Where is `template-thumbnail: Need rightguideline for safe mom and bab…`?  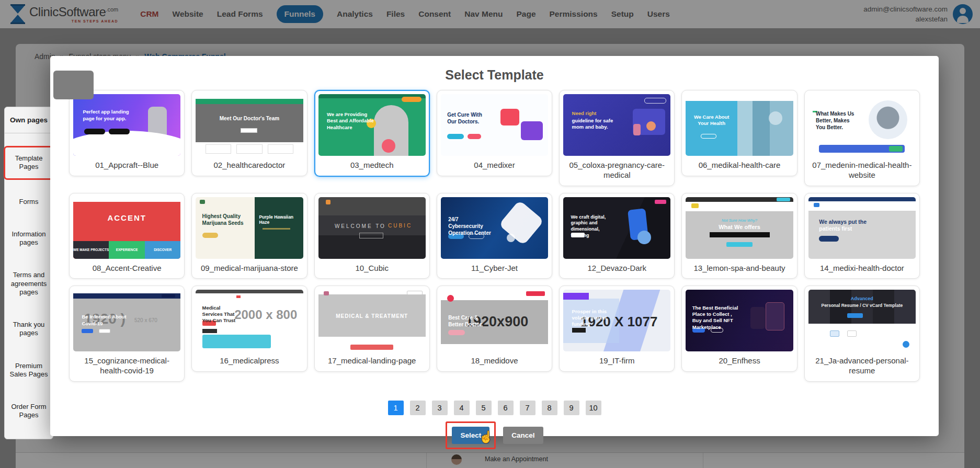 template-thumbnail: Need rightguideline for safe mom and bab… is located at coordinates (617, 125).